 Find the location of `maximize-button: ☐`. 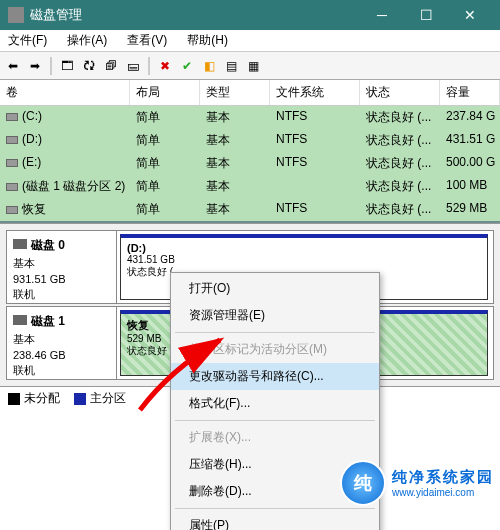

maximize-button: ☐ is located at coordinates (426, 15).